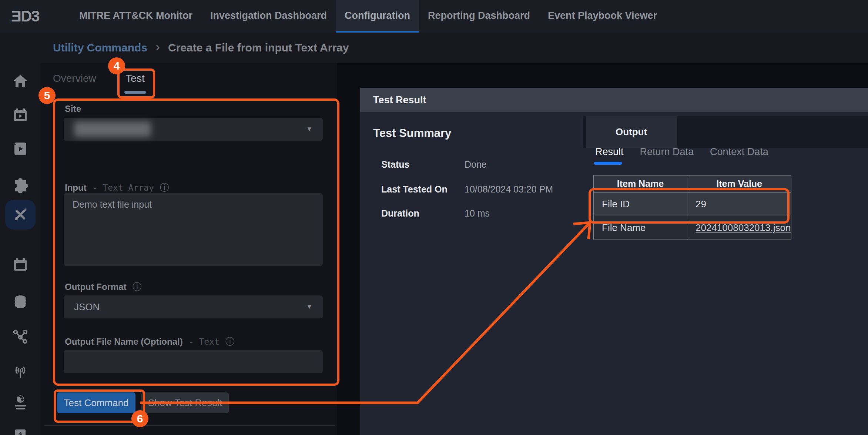  Describe the element at coordinates (682, 152) in the screenshot. I see `output-subtabs: Result Return Data Context Data` at that location.